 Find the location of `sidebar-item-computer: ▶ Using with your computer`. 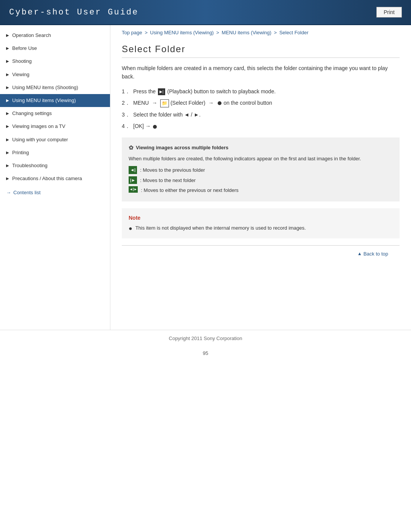

sidebar-item-computer: ▶ Using with your computer is located at coordinates (55, 140).